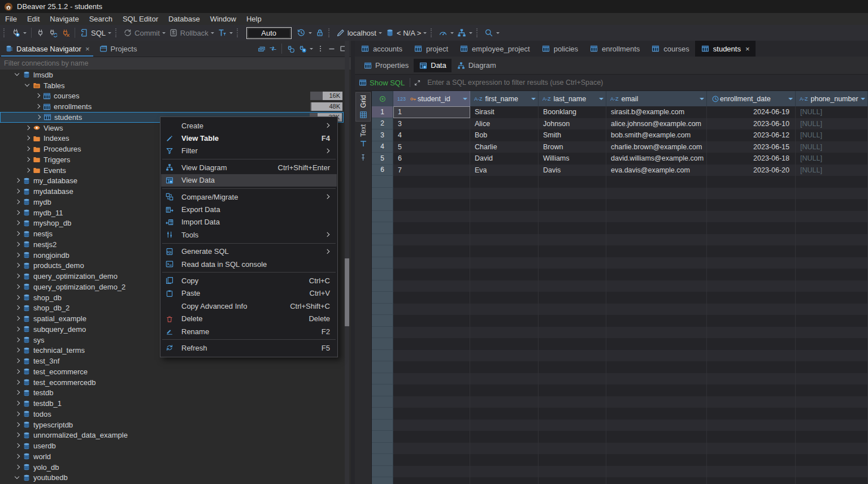 The height and width of the screenshot is (484, 868). What do you see at coordinates (311, 50) in the screenshot?
I see `filter-dropdown-icon` at bounding box center [311, 50].